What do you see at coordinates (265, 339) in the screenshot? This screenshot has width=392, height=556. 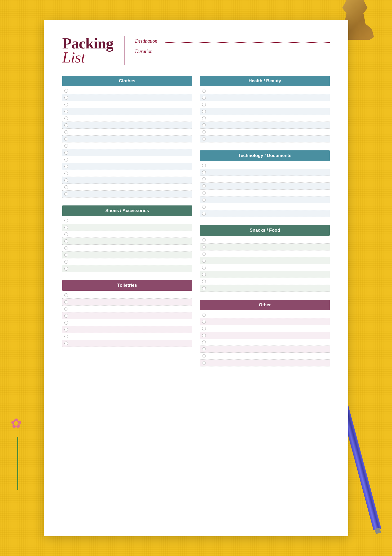 I see `other-checklist` at bounding box center [265, 339].